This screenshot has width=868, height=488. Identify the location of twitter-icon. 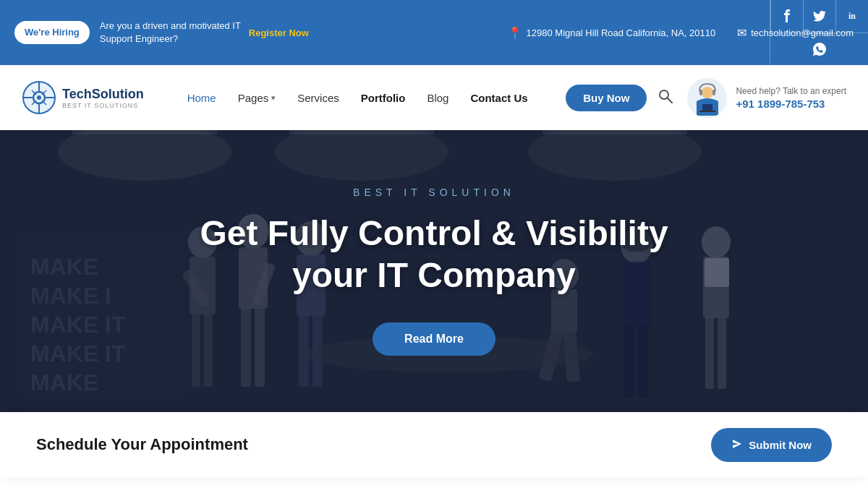
(819, 16).